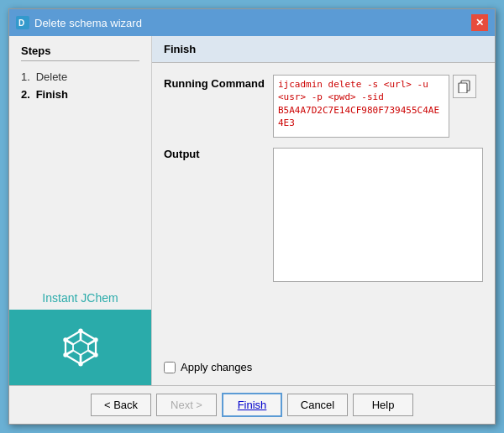 This screenshot has width=504, height=433. Describe the element at coordinates (23, 23) in the screenshot. I see `app-icon: D` at that location.